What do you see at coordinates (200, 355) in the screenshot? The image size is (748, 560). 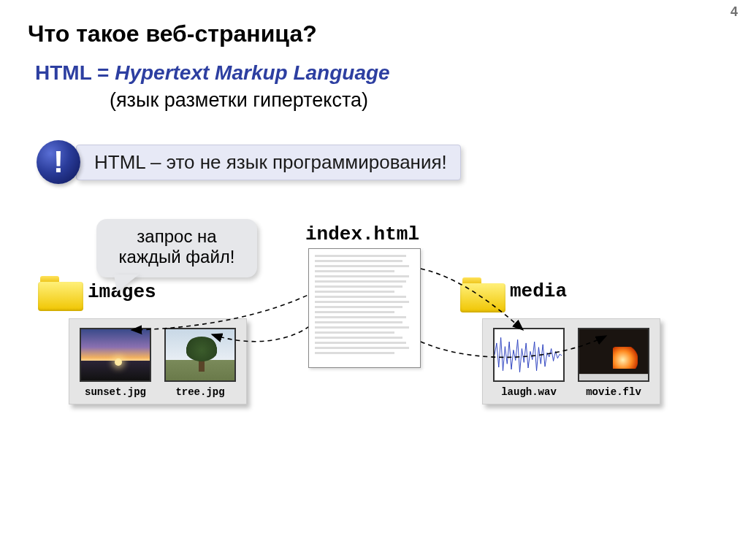 I see `tree-thumbnail` at bounding box center [200, 355].